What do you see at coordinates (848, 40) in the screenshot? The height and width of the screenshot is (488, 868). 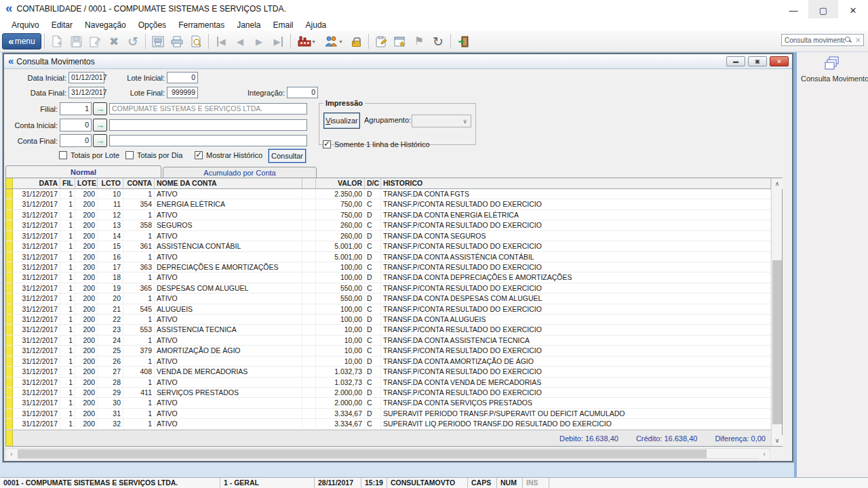 I see `search-icon` at bounding box center [848, 40].